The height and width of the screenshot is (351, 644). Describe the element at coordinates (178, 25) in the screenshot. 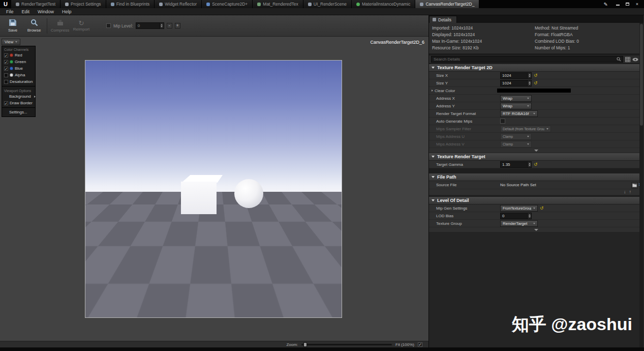

I see `mip-level-increase-button: +` at that location.